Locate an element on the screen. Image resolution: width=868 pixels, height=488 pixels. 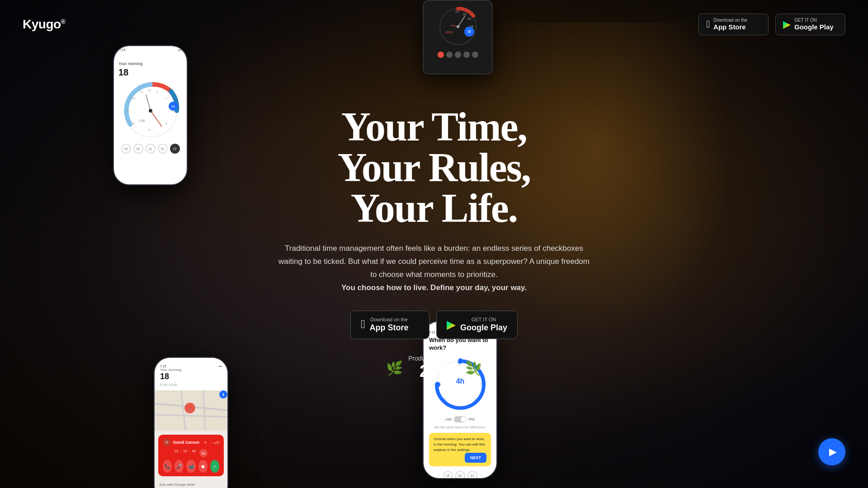
phone1-dot-3: 21 is located at coordinates (151, 149).